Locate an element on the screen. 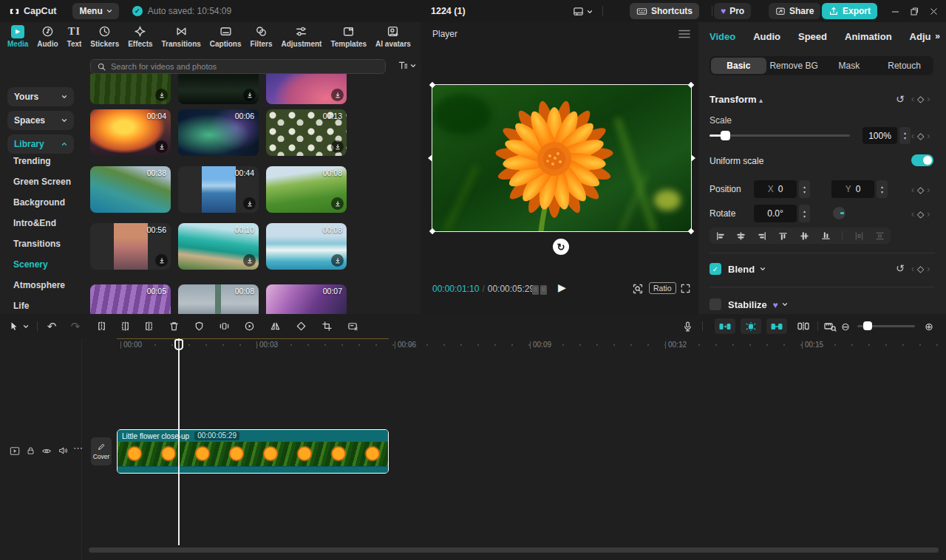 Image resolution: width=946 pixels, height=560 pixels. fullscreen-icon is located at coordinates (686, 288).